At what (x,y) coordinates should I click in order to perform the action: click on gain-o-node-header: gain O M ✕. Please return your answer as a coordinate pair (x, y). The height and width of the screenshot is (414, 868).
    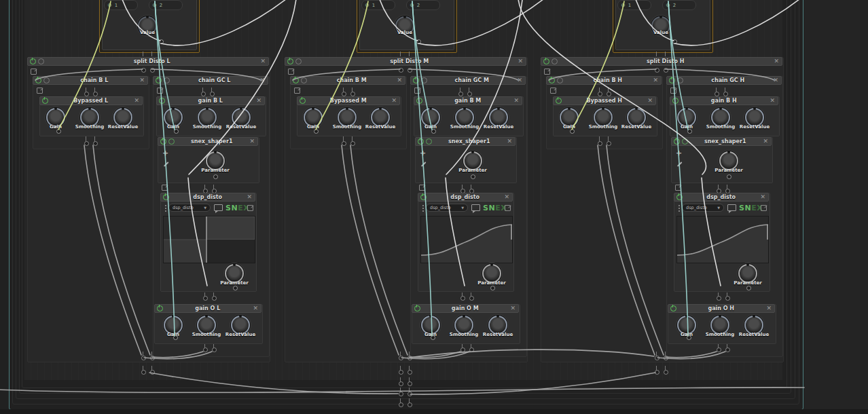
    Looking at the image, I should click on (465, 308).